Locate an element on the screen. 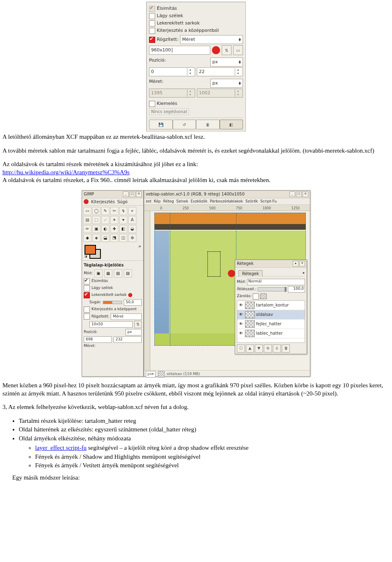  opts-soft-checkbox is located at coordinates (87, 288).